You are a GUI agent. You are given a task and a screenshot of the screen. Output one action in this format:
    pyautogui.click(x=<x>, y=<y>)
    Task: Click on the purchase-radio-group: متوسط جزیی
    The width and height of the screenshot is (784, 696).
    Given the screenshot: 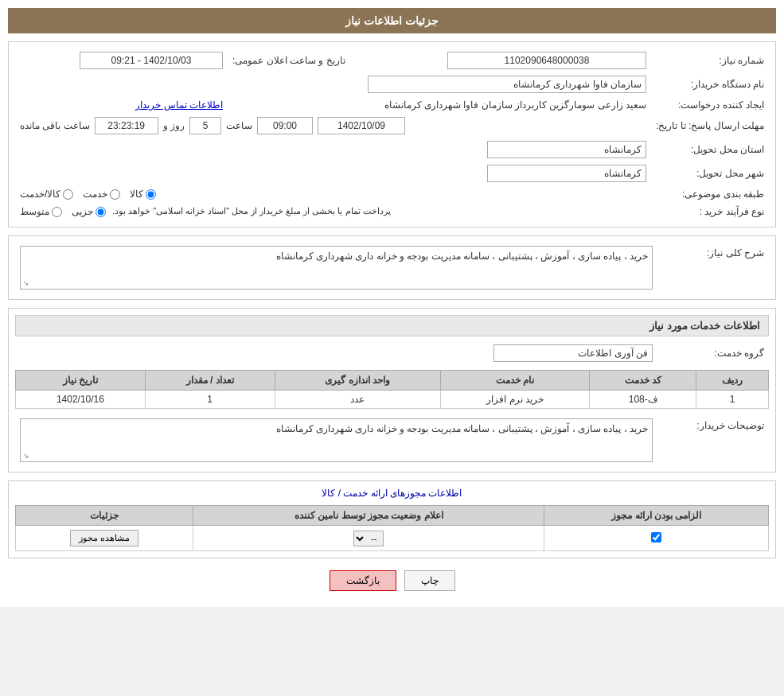 What is the action you would take?
    pyautogui.click(x=63, y=212)
    